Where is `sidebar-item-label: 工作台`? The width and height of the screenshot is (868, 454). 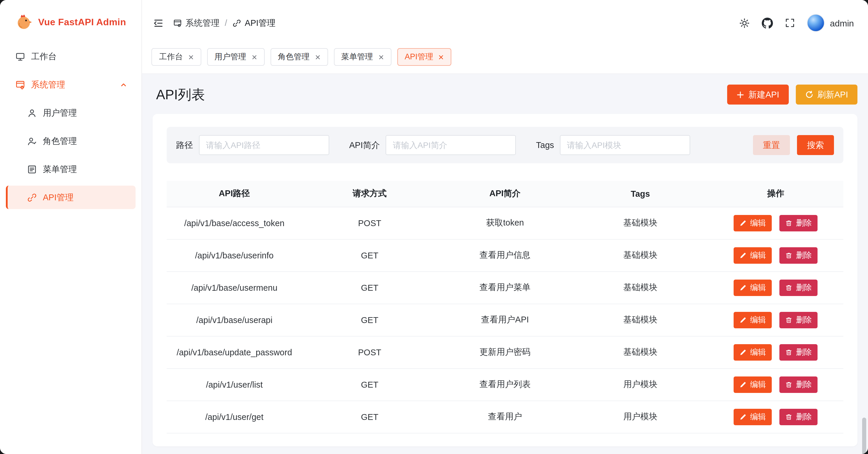
sidebar-item-label: 工作台 is located at coordinates (44, 57).